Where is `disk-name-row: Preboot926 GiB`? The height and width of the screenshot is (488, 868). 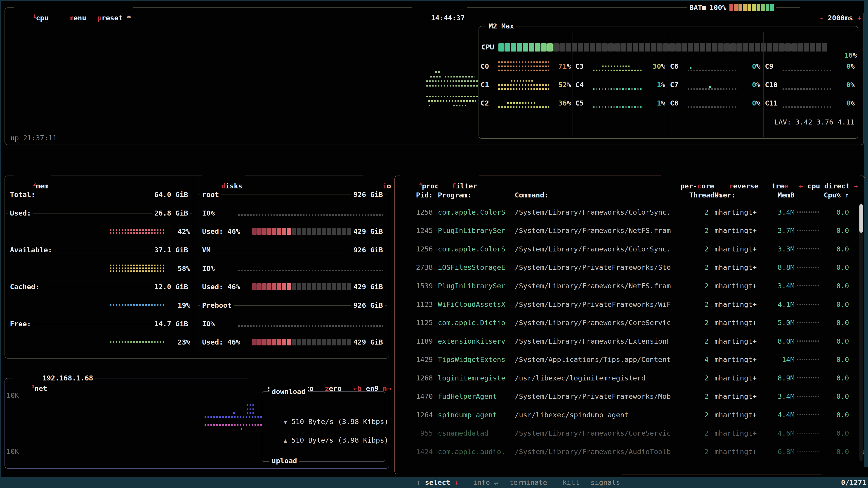
disk-name-row: Preboot926 GiB is located at coordinates (292, 305).